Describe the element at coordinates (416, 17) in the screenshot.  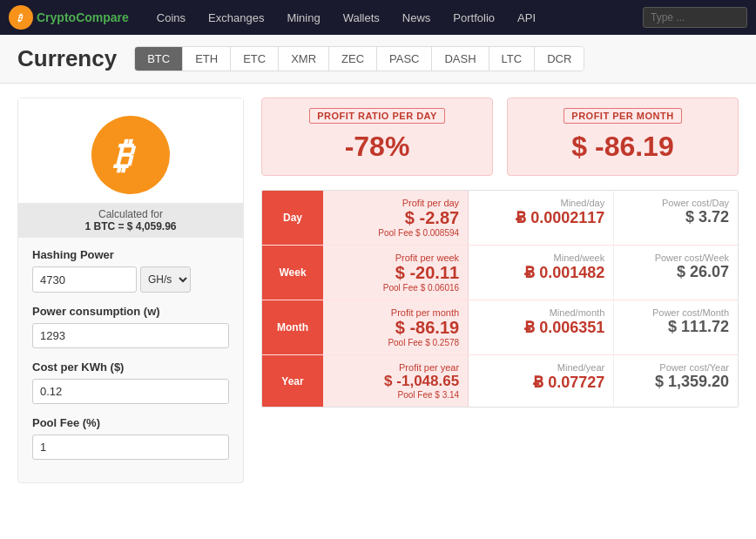
I see `nav-news: News` at that location.